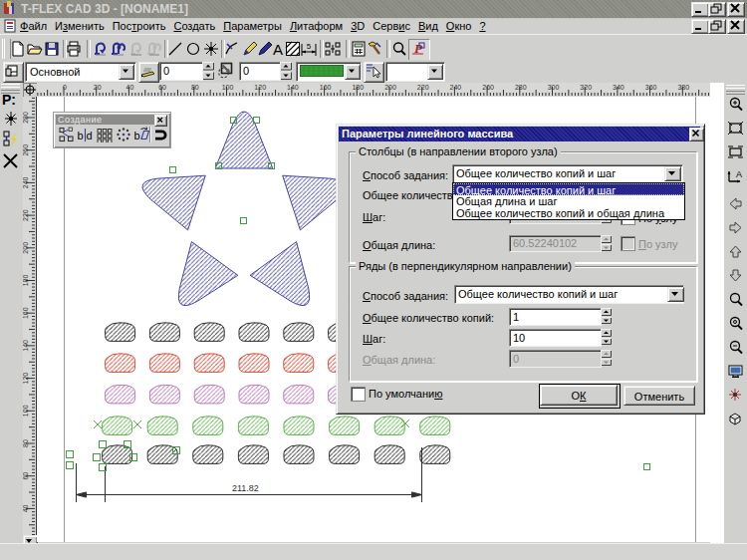  Describe the element at coordinates (619, 88) in the screenshot. I see `svg-text: 340` at that location.